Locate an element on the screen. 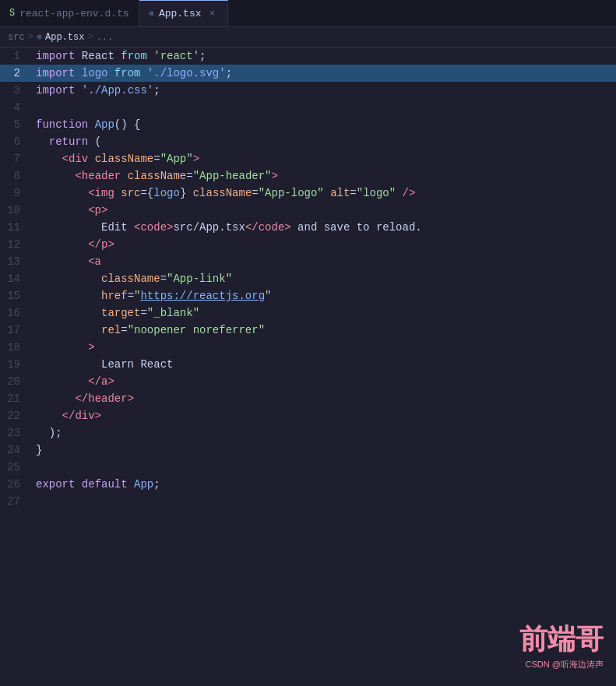  line-number-12: 12 is located at coordinates (16, 244).